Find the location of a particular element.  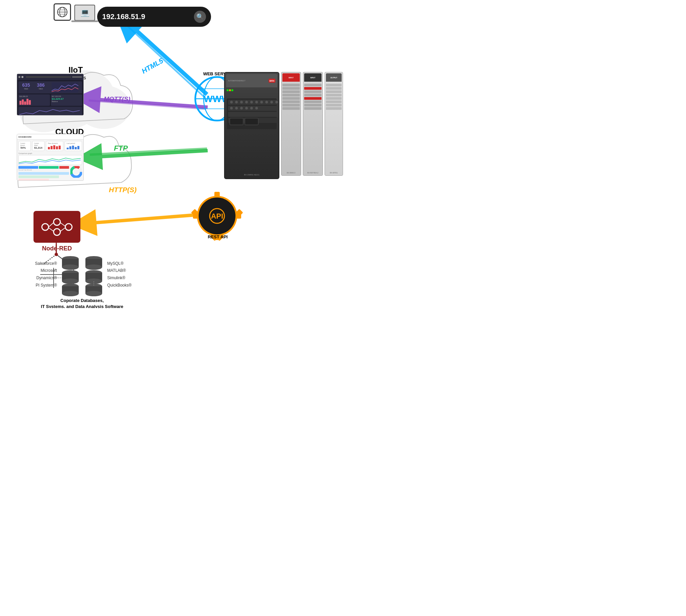

iiot-dashboard: 635 Value 386 Value $1 is located at coordinates (50, 95).